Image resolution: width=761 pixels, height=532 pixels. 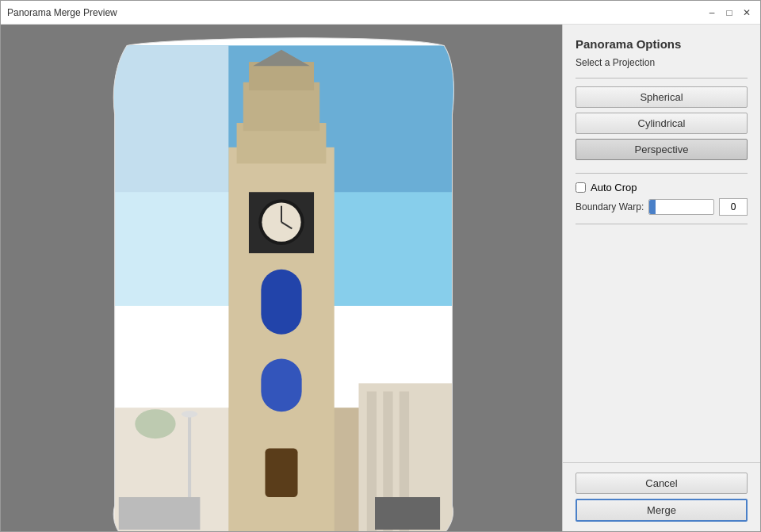 I want to click on boundary-warp-slider-container, so click(x=682, y=207).